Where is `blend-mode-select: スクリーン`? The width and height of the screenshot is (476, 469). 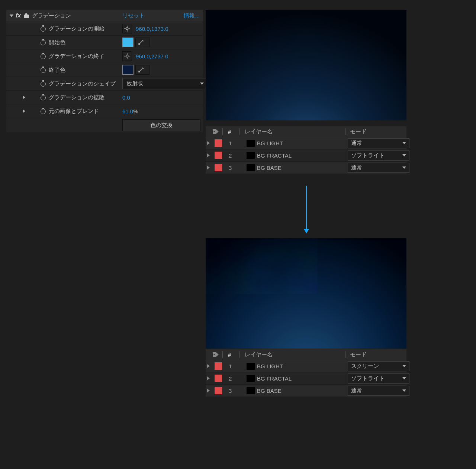 blend-mode-select: スクリーン is located at coordinates (379, 366).